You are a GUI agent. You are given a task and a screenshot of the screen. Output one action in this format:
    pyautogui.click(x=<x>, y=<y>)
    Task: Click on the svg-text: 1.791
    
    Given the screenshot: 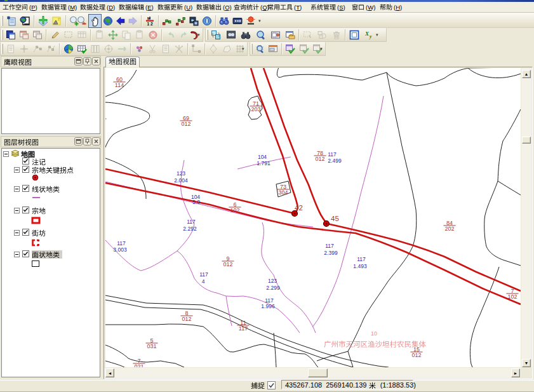 What is the action you would take?
    pyautogui.click(x=264, y=163)
    